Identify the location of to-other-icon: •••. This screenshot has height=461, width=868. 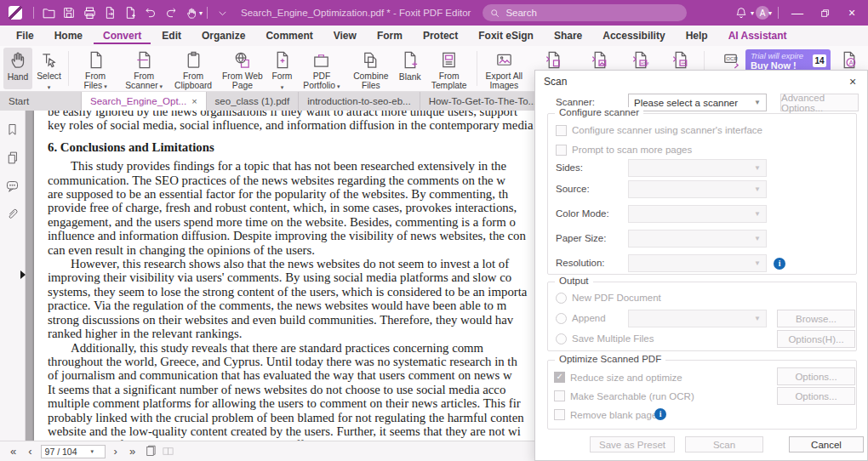
(681, 60).